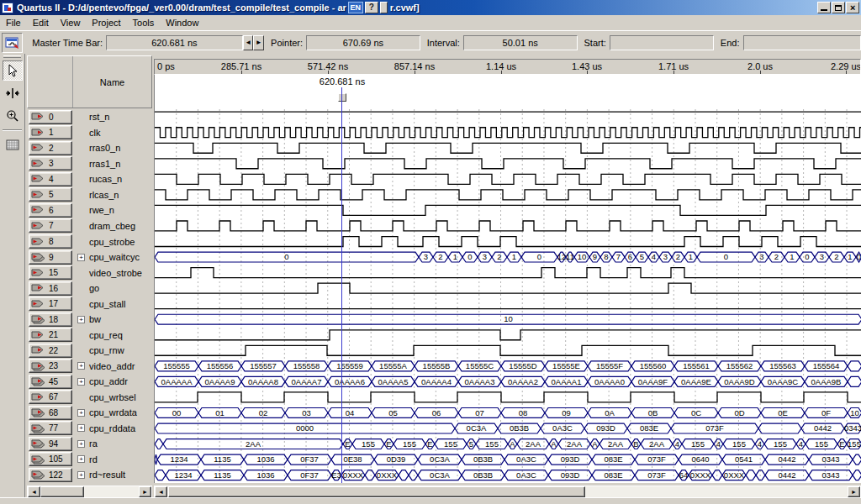 The width and height of the screenshot is (861, 504). Describe the element at coordinates (62, 492) in the screenshot. I see `name-scroll-thumb` at that location.